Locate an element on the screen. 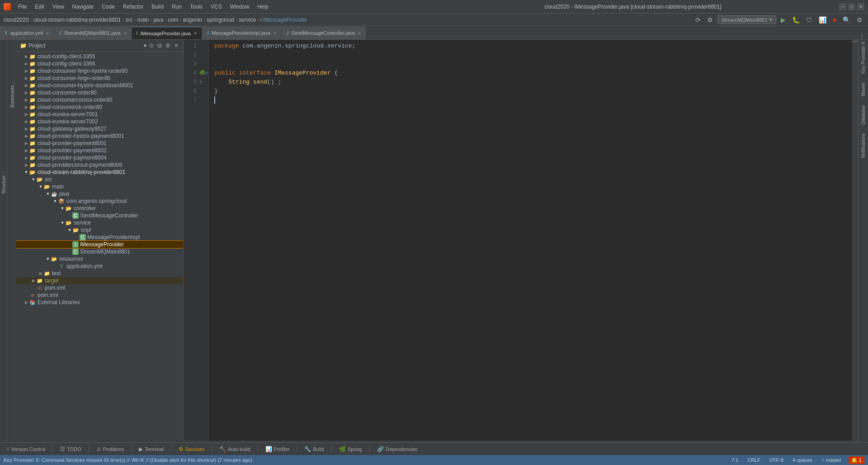 The height and width of the screenshot is (465, 868). breadcrumb-java: java is located at coordinates (159, 20).